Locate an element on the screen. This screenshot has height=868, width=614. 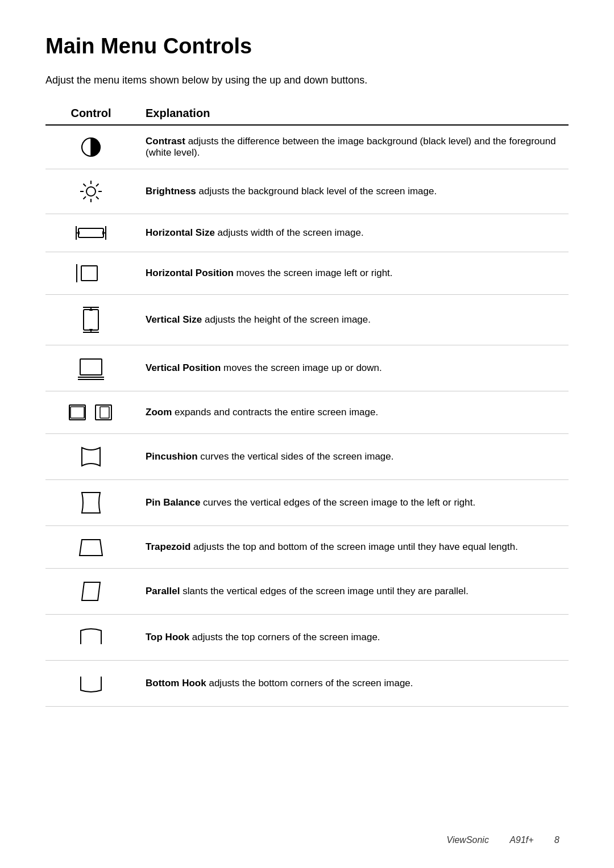
icon-cell-vertical-size is located at coordinates (91, 320).